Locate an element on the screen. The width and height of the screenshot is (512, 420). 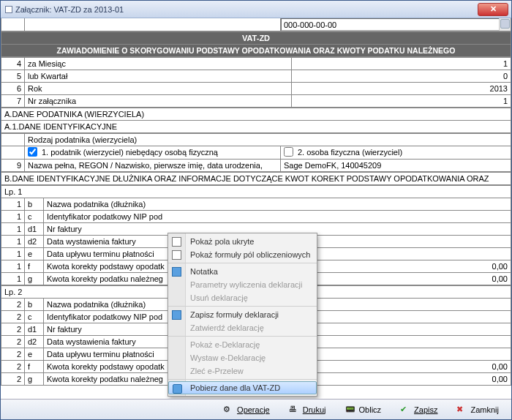
kind-opt2-cell: 2. osoba fizyczna (wierzyciel) is located at coordinates (396, 153).